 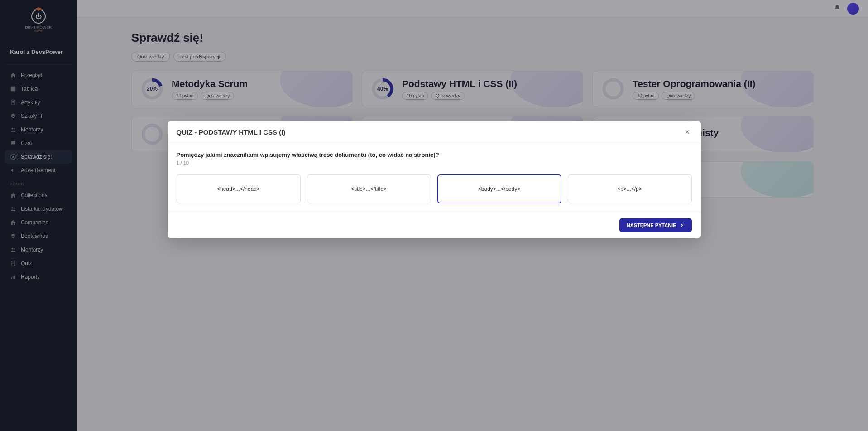 I want to click on quiz-progress: 1 / 10, so click(x=434, y=163).